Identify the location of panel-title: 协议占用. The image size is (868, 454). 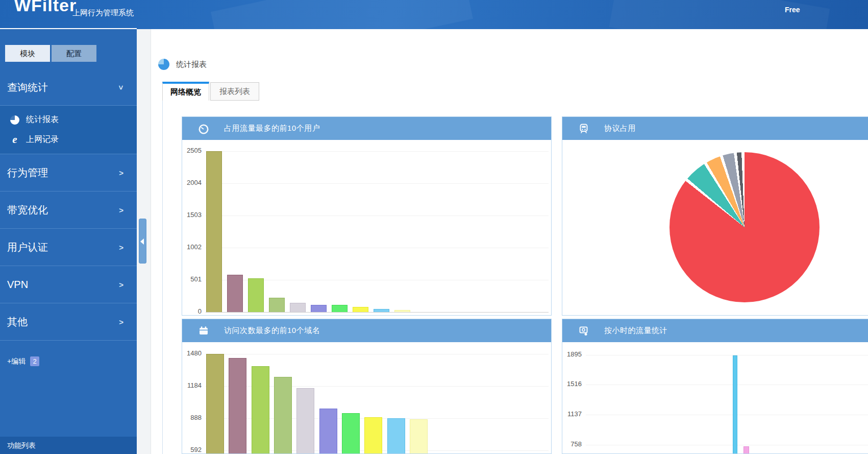
(620, 129).